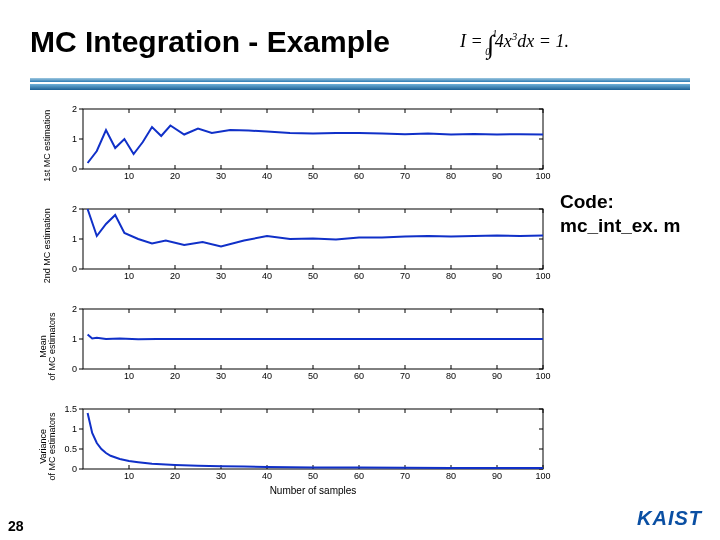  I want to click on chart-2: 012102030405060708090100, so click(313, 244).